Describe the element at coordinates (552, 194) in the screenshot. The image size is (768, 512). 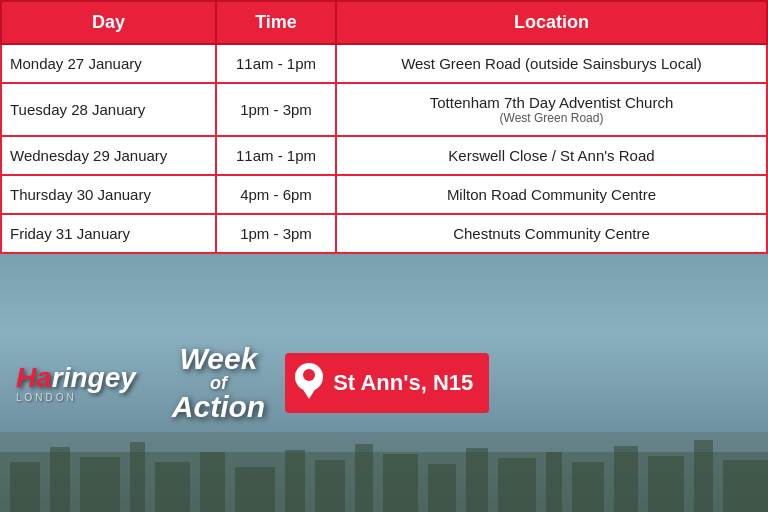
I see `cell-location: Milton Road Community Centre` at that location.